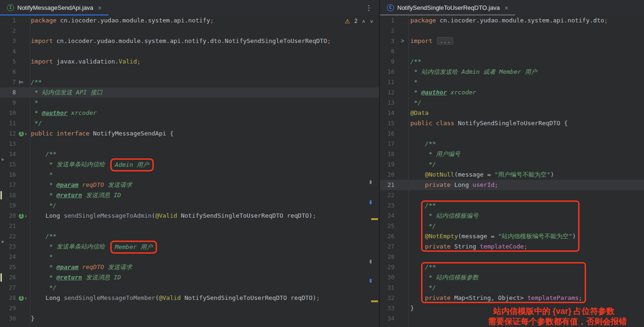 The width and height of the screenshot is (644, 327). Describe the element at coordinates (403, 41) in the screenshot. I see `fold-arrow-icon: >` at that location.